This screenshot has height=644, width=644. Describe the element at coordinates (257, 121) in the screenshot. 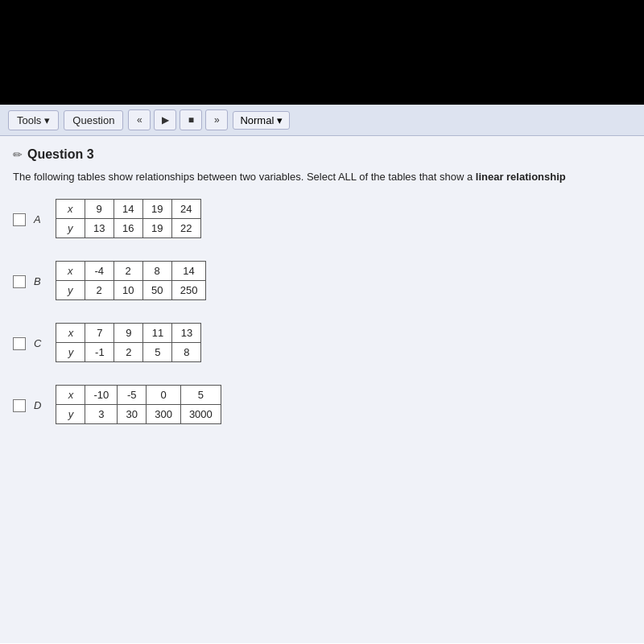

I see `normal-label: Normal` at that location.